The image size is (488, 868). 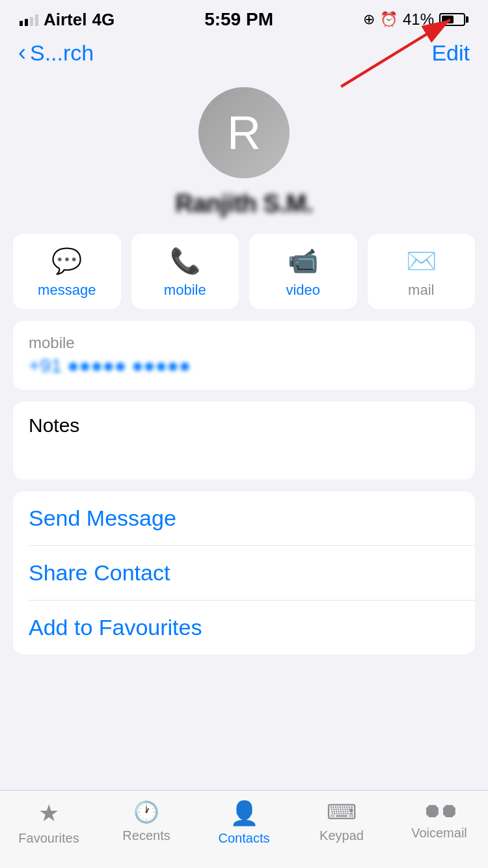 What do you see at coordinates (67, 20) in the screenshot?
I see `carrier-info: Airtel 4G` at bounding box center [67, 20].